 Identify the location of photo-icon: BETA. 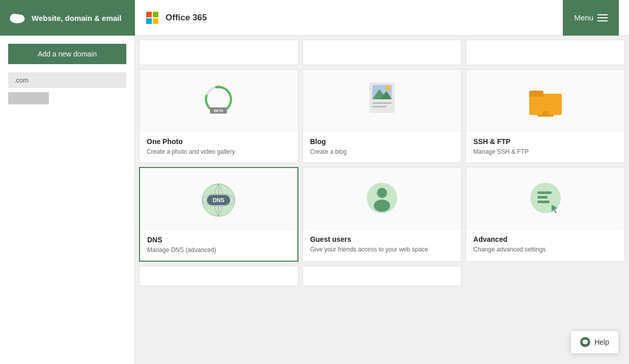
(218, 100).